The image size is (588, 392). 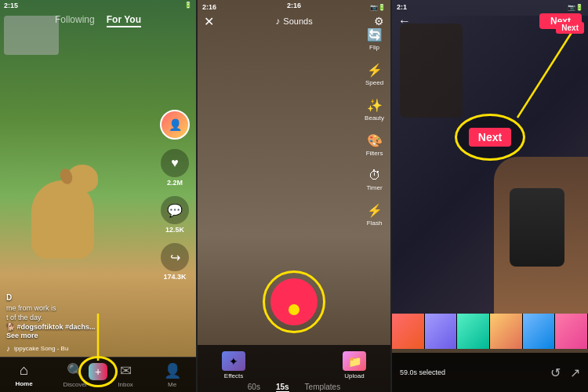 I want to click on status-time-p3: 2:1, so click(x=401, y=7).